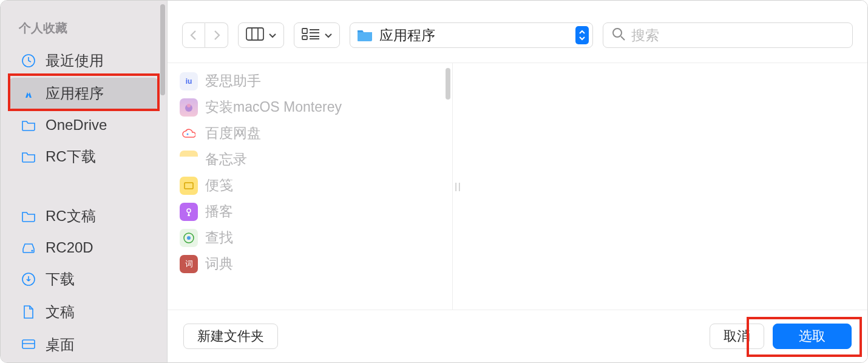 This screenshot has width=868, height=363. I want to click on sidebar-item-label: OneDrive, so click(76, 125).